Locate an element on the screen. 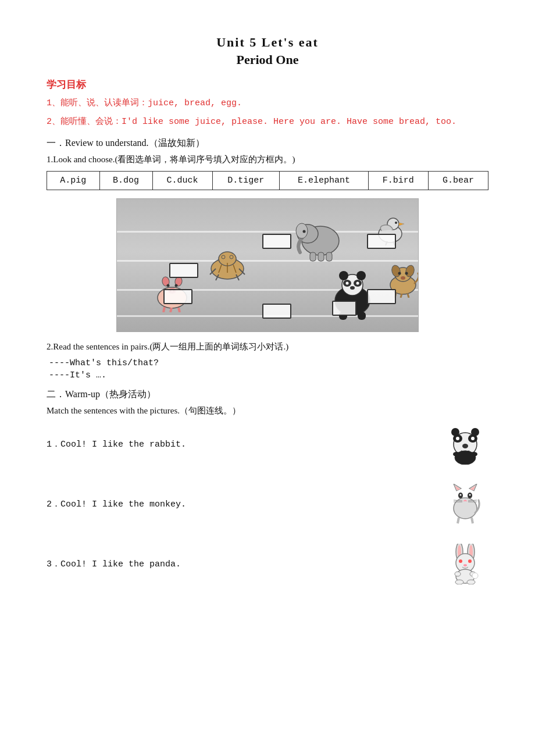  tiger-svg is located at coordinates (227, 266).